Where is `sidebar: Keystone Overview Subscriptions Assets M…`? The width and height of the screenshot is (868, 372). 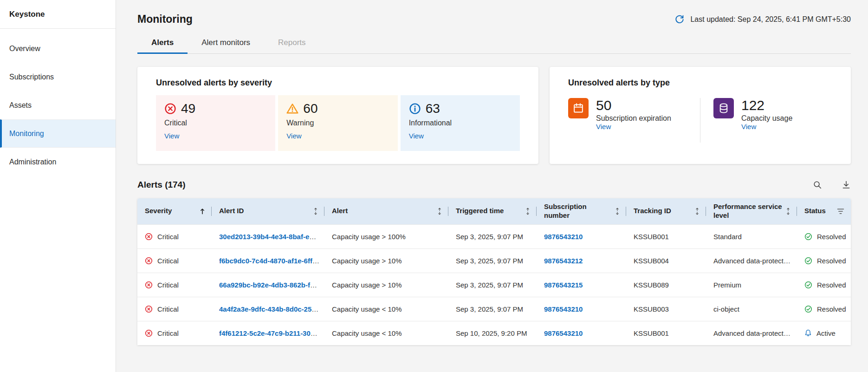 sidebar: Keystone Overview Subscriptions Assets M… is located at coordinates (58, 186).